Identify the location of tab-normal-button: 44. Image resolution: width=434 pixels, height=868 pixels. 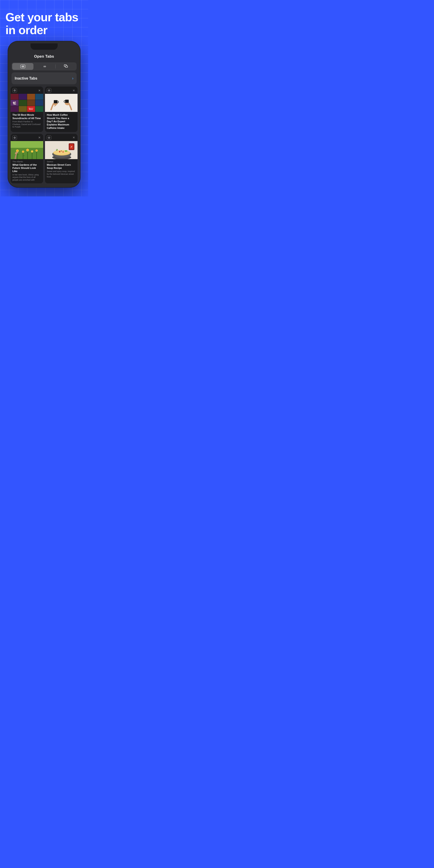
(23, 66).